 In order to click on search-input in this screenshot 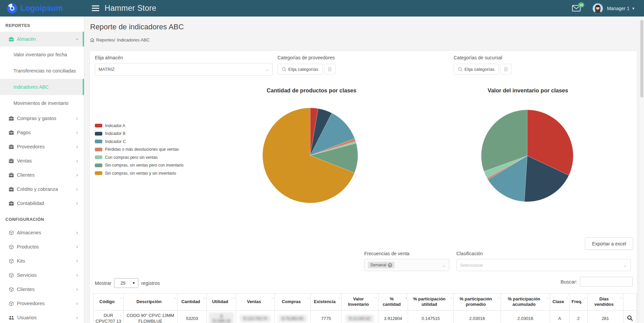, I will do `click(606, 282)`.